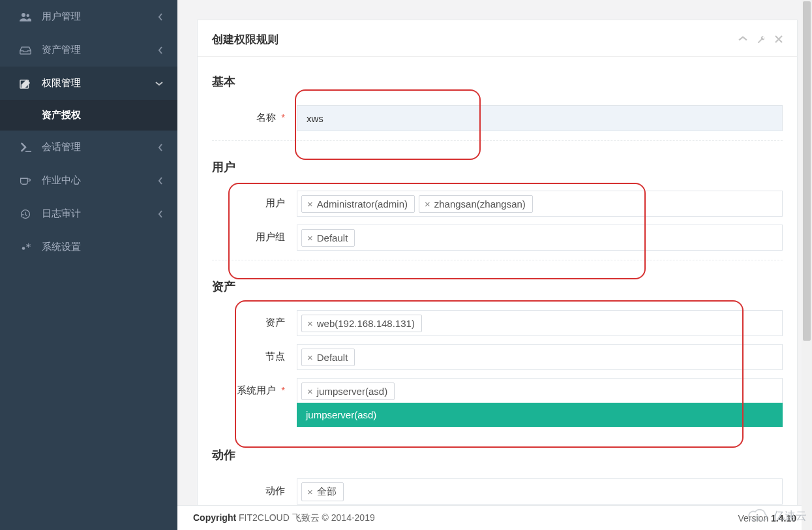 The width and height of the screenshot is (812, 530). I want to click on users-icon, so click(25, 17).